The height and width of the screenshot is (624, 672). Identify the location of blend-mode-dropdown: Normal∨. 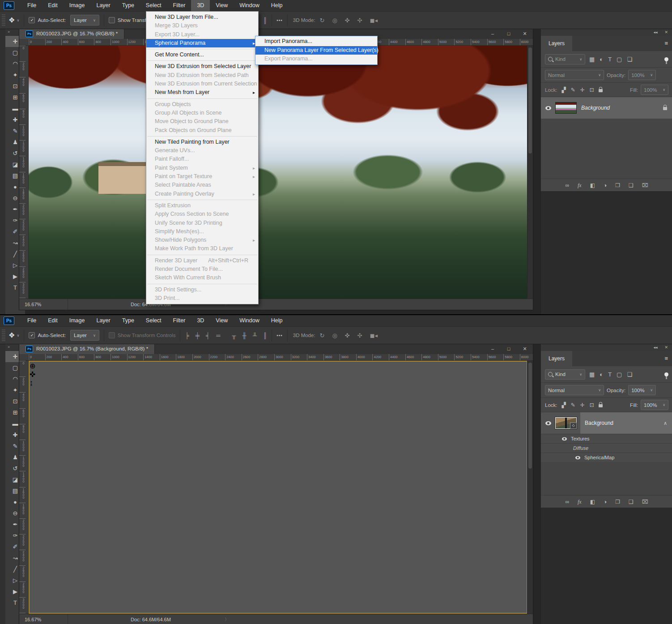
(574, 75).